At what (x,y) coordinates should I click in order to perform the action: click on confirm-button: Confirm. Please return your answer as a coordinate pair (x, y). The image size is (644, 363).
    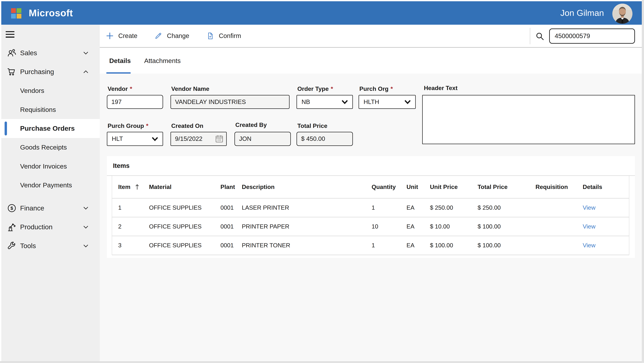
    Looking at the image, I should click on (224, 36).